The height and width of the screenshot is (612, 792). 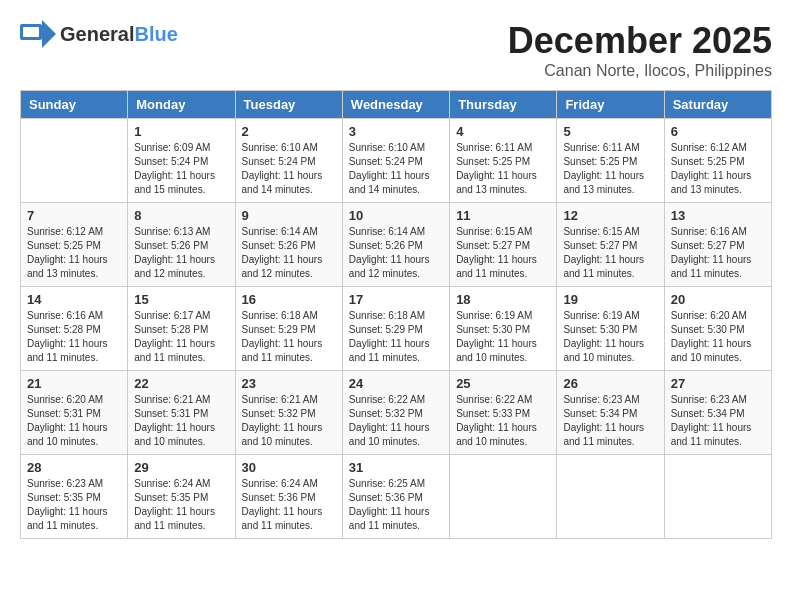 What do you see at coordinates (396, 216) in the screenshot?
I see `day-number: 10` at bounding box center [396, 216].